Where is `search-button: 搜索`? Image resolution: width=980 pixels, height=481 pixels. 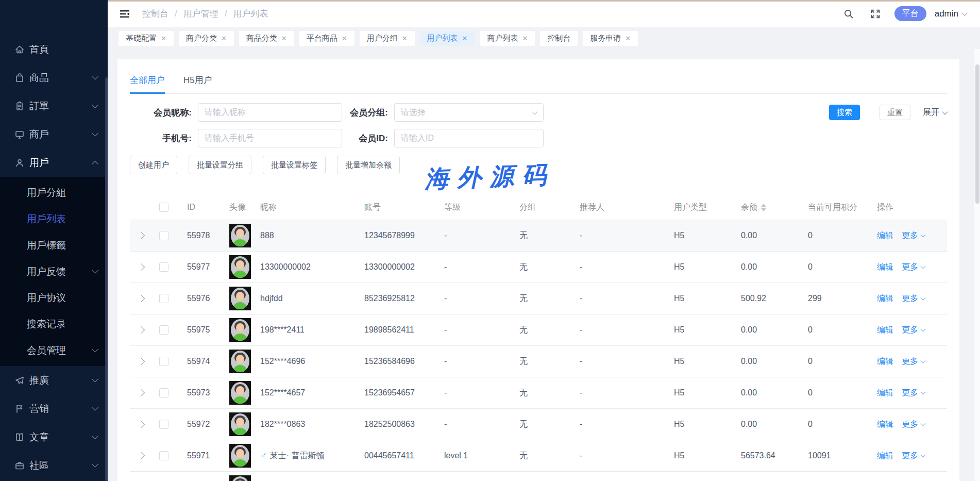 search-button: 搜索 is located at coordinates (844, 112).